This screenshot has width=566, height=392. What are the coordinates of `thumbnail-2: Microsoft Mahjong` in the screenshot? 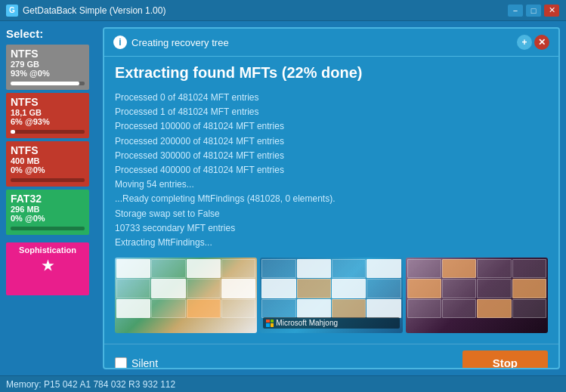 It's located at (331, 295).